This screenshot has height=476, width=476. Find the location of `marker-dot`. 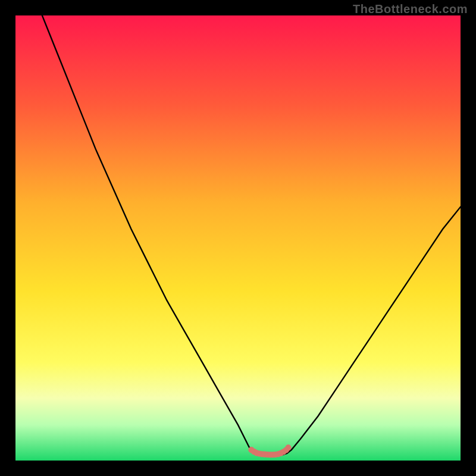

marker-dot is located at coordinates (288, 447).